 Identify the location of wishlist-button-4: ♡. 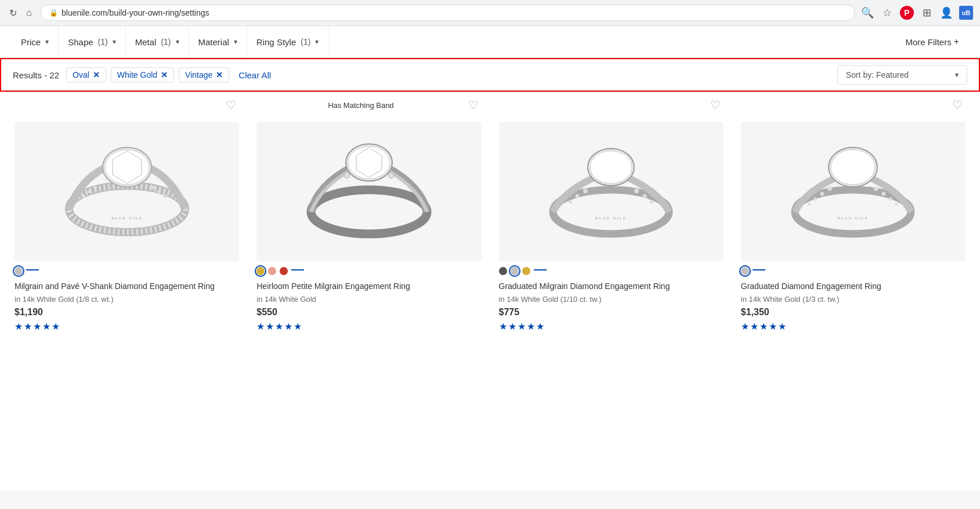
(957, 105).